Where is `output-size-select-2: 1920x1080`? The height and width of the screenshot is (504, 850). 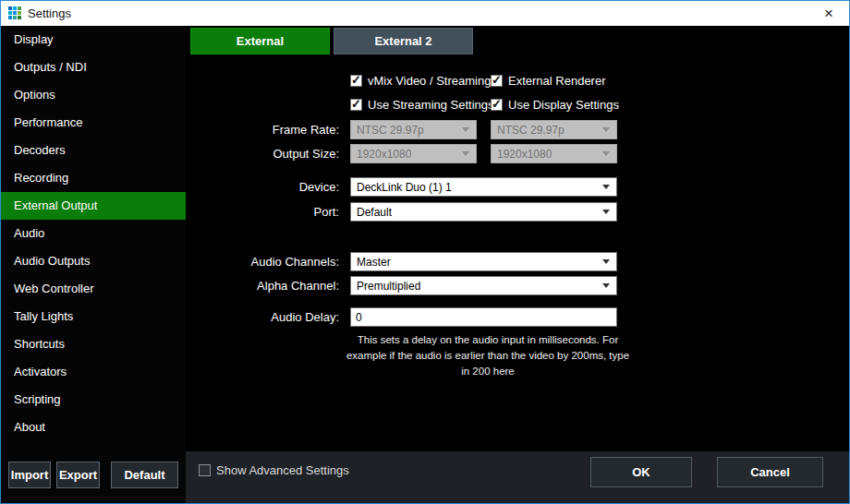 output-size-select-2: 1920x1080 is located at coordinates (554, 153).